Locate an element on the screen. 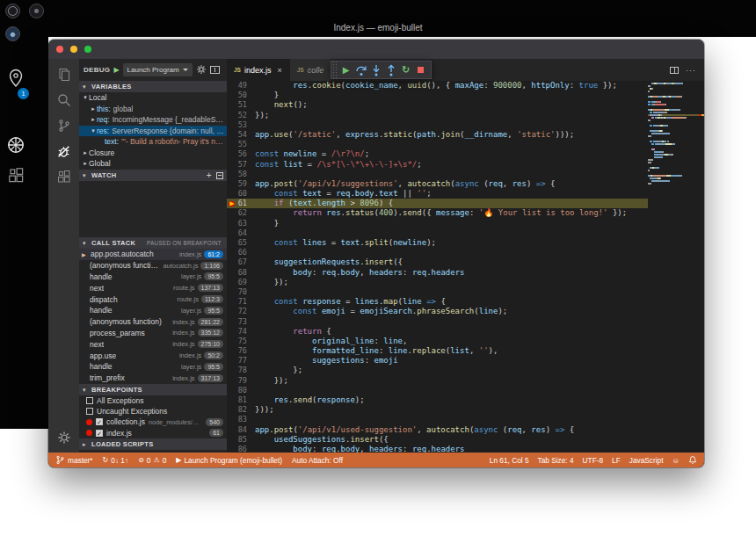  code-line: 57const list = /\s*[\-\*\+\-\-]+\s*/; is located at coordinates (466, 165).